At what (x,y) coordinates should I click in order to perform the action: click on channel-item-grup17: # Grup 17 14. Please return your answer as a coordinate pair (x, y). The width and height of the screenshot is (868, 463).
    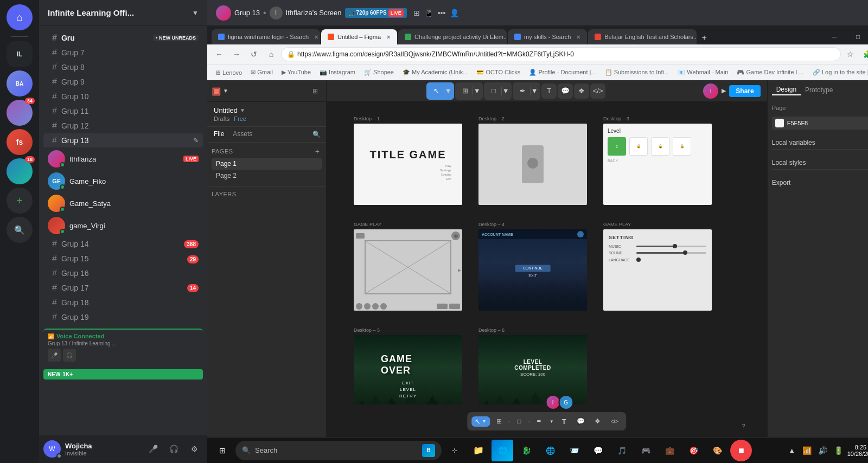
    Looking at the image, I should click on (123, 288).